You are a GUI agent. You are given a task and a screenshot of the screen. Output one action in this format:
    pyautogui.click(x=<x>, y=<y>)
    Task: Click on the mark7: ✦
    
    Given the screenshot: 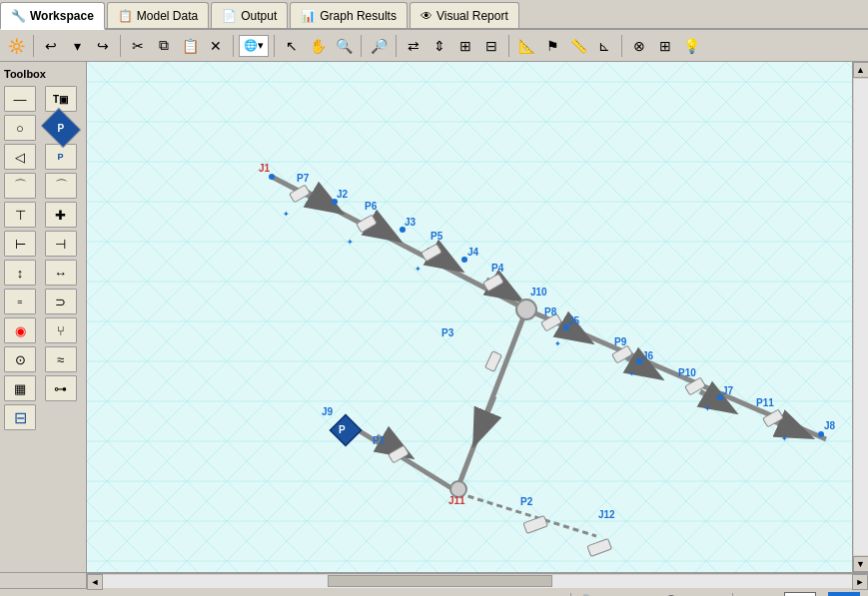 What is the action you would take?
    pyautogui.click(x=785, y=439)
    